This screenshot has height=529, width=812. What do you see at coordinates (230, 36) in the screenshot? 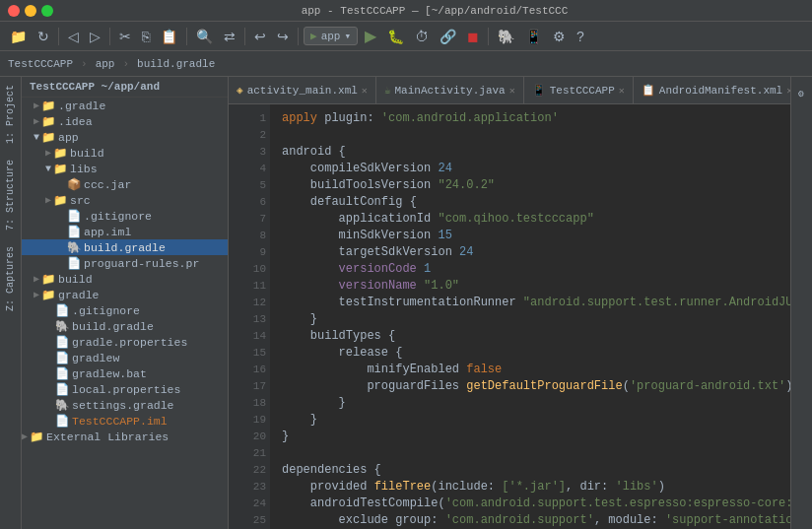
I see `replace-button: ⇄` at bounding box center [230, 36].